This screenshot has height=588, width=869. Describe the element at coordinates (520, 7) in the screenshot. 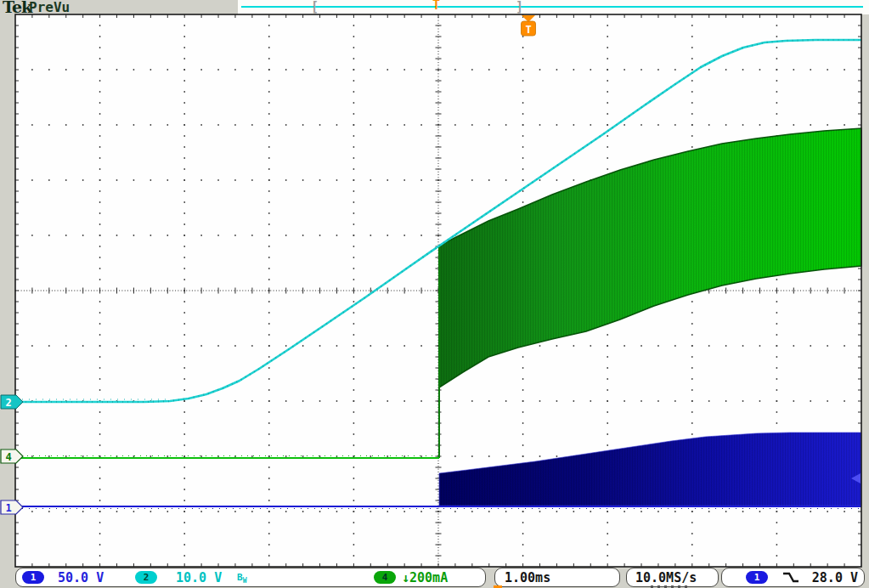

I see `record-window-right-bracket: ]` at that location.